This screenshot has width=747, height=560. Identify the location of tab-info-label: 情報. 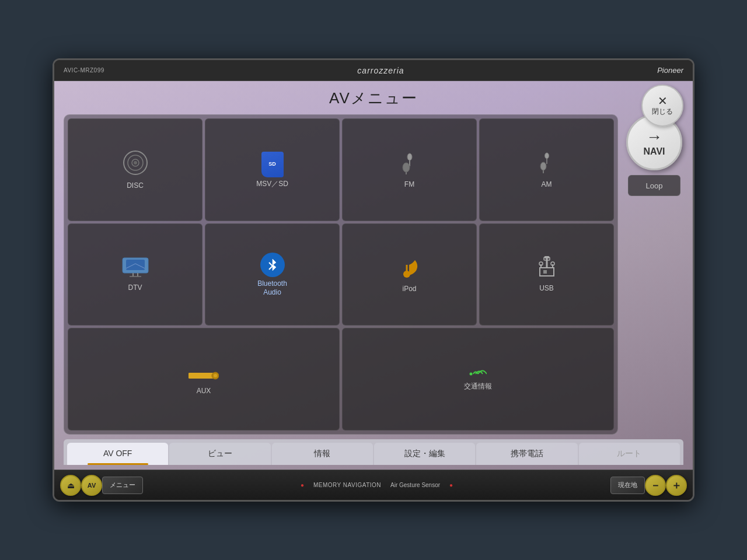
(322, 453).